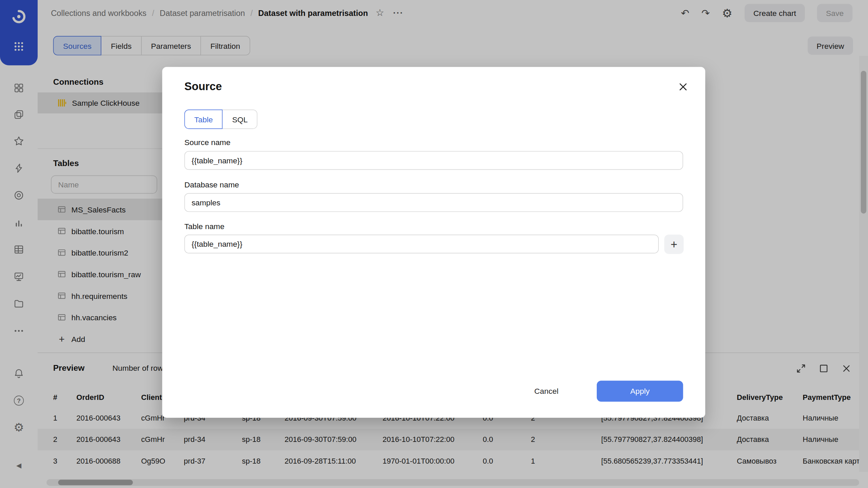  I want to click on database-name-input, so click(434, 203).